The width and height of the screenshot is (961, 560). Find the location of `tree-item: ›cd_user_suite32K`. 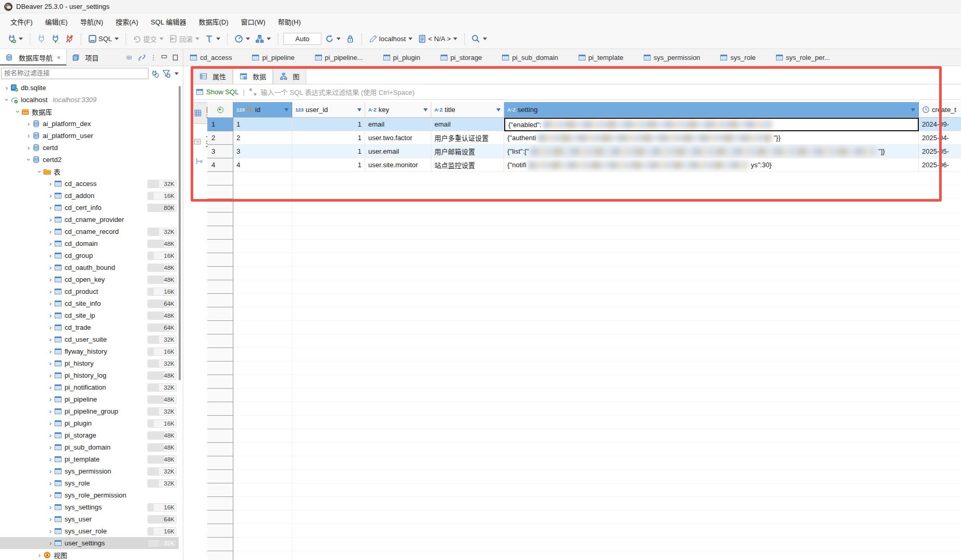

tree-item: ›cd_user_suite32K is located at coordinates (90, 340).